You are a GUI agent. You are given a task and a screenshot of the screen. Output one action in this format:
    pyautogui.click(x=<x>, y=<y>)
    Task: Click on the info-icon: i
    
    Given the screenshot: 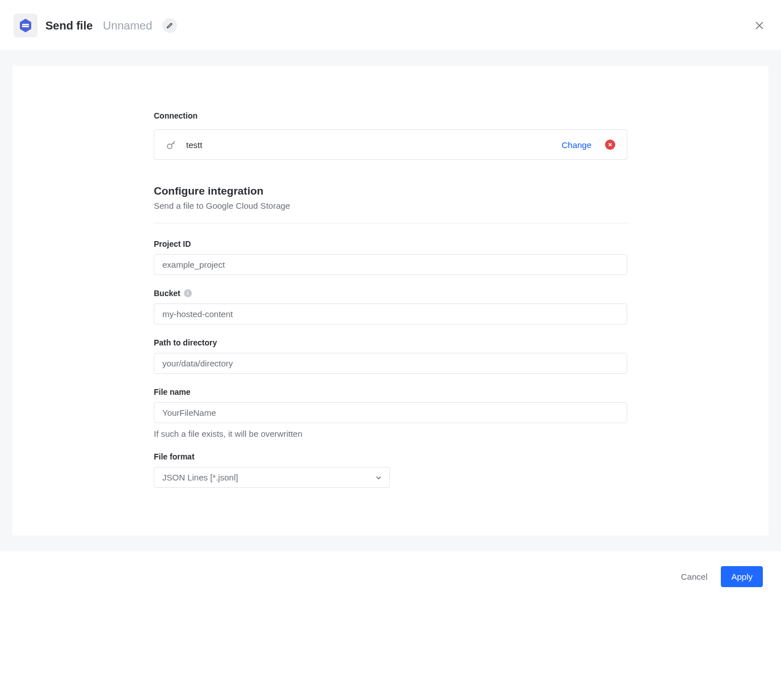 What is the action you would take?
    pyautogui.click(x=188, y=293)
    